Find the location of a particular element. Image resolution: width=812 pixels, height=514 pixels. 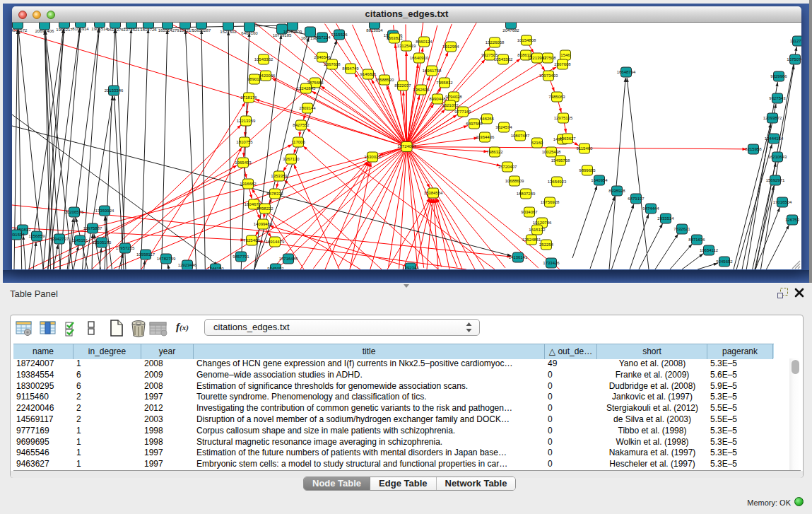

svg-text: 12213369 is located at coordinates (246, 121).